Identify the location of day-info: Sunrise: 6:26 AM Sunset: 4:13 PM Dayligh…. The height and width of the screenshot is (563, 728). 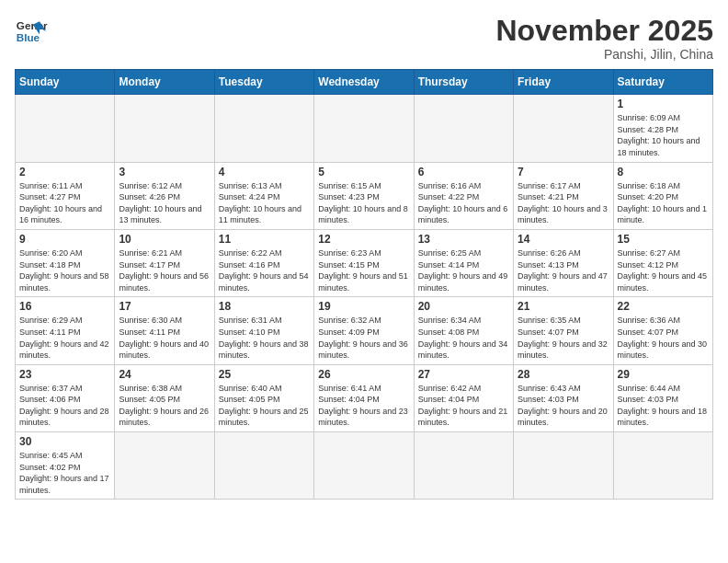
(563, 270).